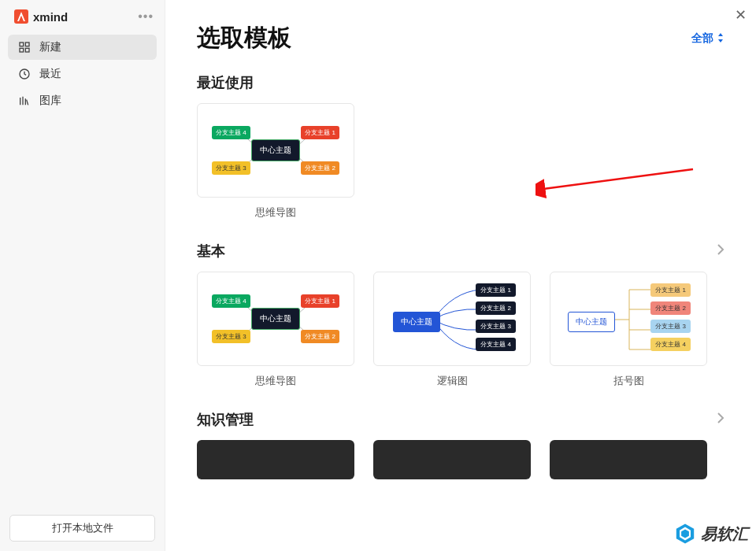  Describe the element at coordinates (82, 528) in the screenshot. I see `sidebar-footer: 打开本地文件` at that location.